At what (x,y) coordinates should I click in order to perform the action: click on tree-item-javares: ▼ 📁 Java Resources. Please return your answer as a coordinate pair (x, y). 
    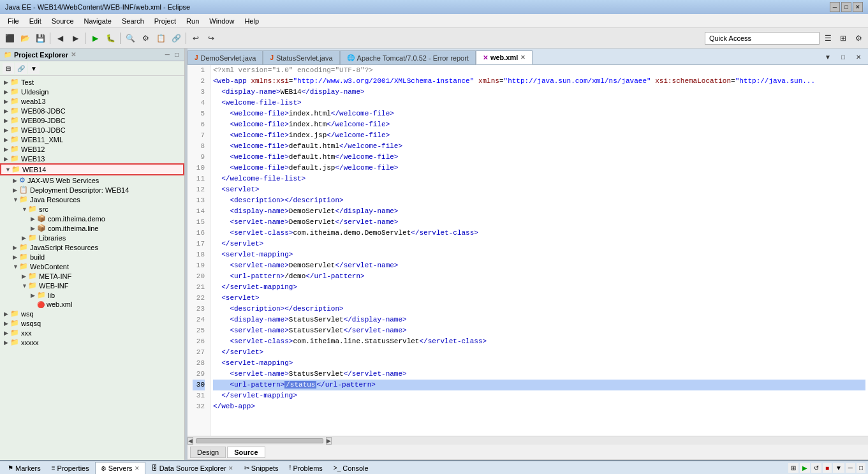
    Looking at the image, I should click on (92, 199).